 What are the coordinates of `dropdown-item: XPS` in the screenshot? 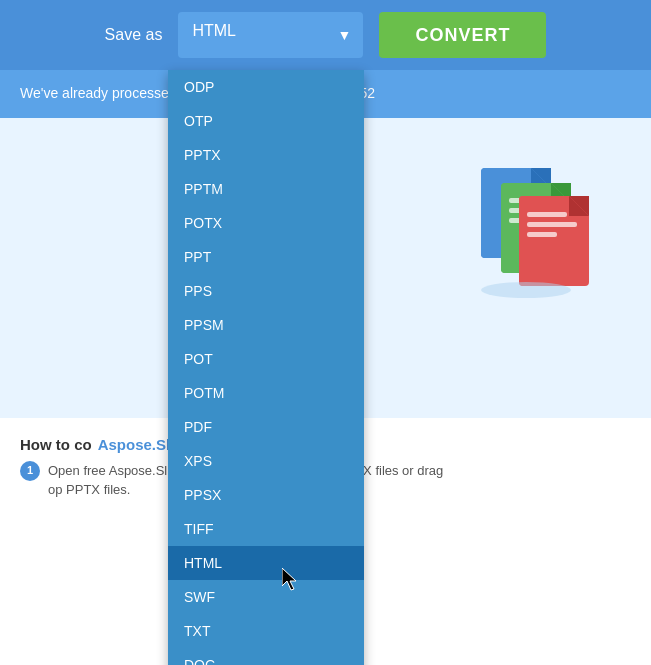 It's located at (266, 461).